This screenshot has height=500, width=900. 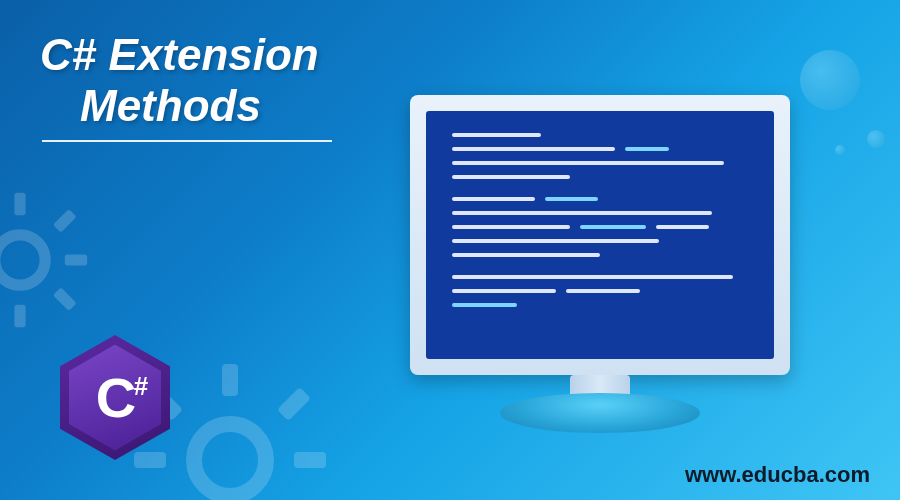 I want to click on title-line-2: Methods, so click(x=180, y=106).